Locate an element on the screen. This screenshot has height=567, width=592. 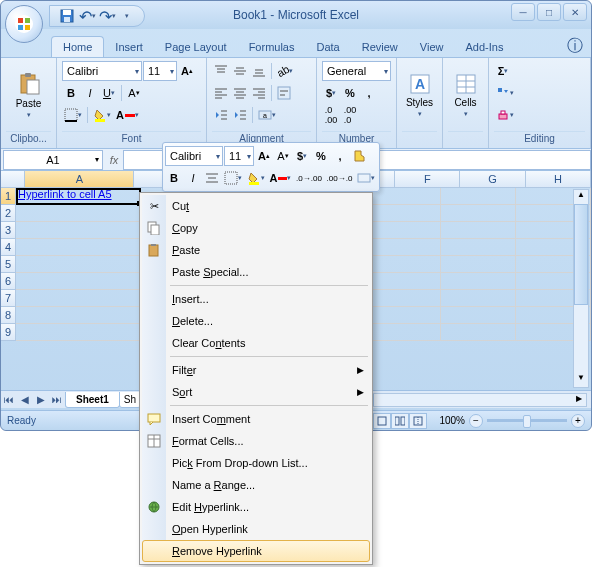
align-center-button is located at coordinates (240, 93).